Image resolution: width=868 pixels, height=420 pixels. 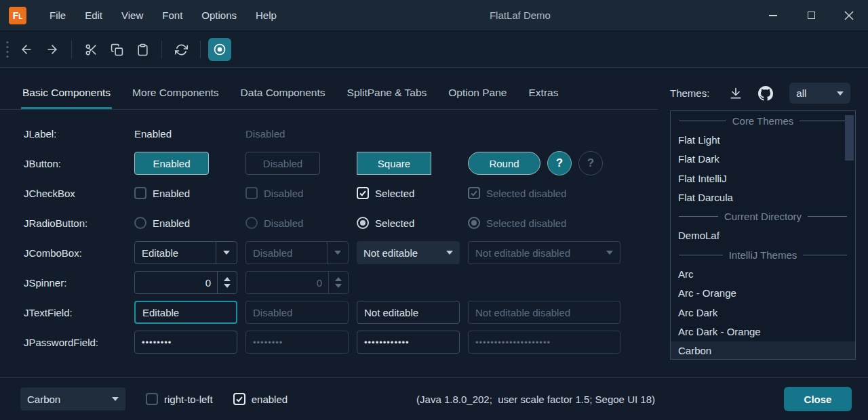 I want to click on checkbox-selected-disabled-label: Selected disabled, so click(x=526, y=194).